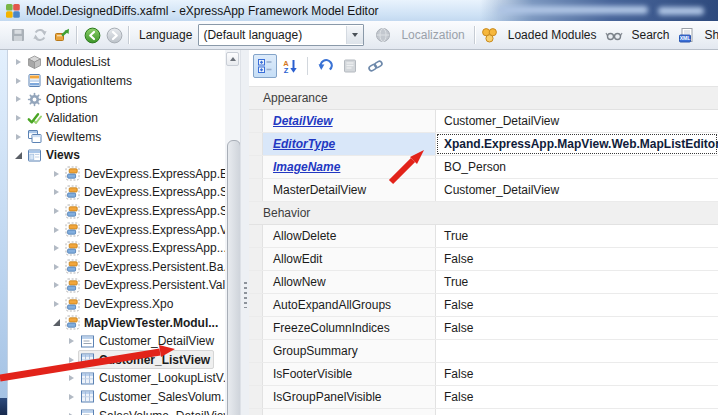 The width and height of the screenshot is (718, 415). What do you see at coordinates (484, 214) in the screenshot?
I see `category-header-behavior: Behavior` at bounding box center [484, 214].